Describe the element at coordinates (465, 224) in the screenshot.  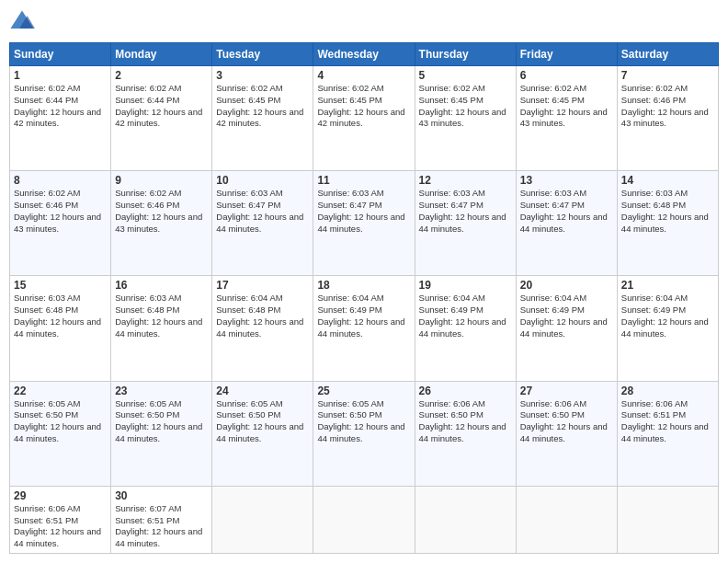
I see `calendar-cell: 12 Sunrise: 6:03 AM Sunset: 6:47 PM Dayl…` at that location.